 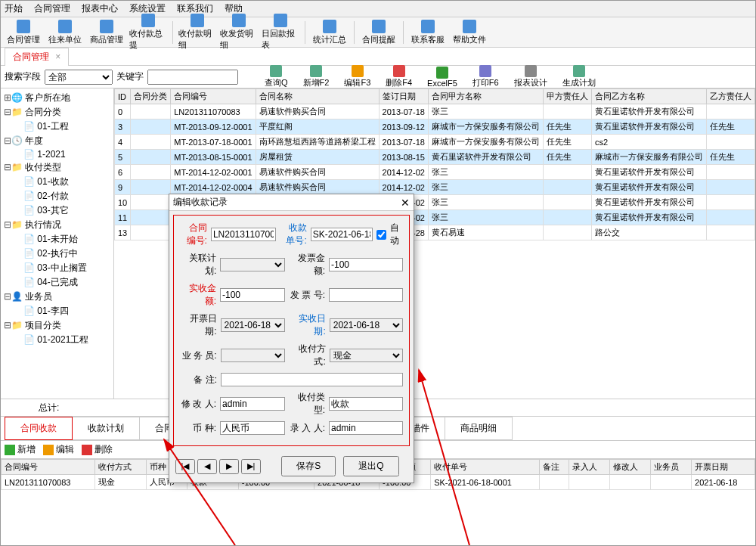 What do you see at coordinates (579, 77) in the screenshot?
I see `action-btn: 生成计划` at bounding box center [579, 77].